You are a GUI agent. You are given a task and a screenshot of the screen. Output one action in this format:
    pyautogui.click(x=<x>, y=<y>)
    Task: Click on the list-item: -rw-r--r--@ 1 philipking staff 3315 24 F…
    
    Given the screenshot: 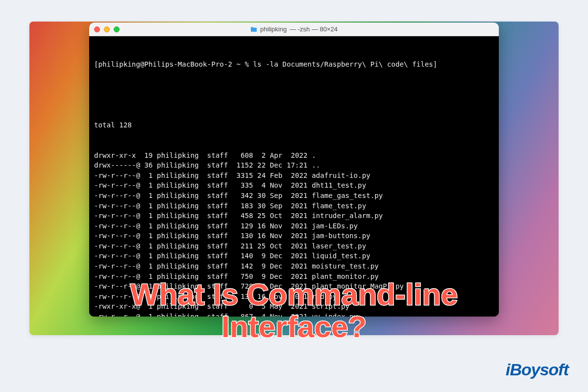 What is the action you would take?
    pyautogui.click(x=294, y=175)
    